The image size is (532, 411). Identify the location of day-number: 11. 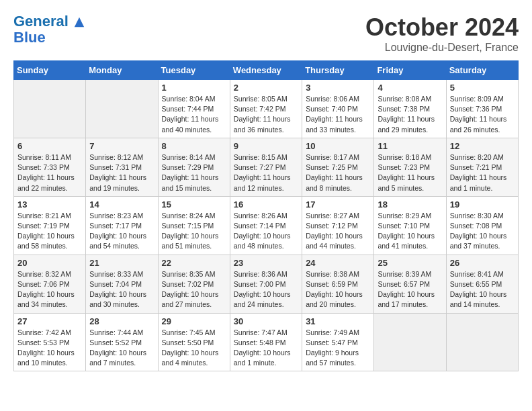
(410, 146).